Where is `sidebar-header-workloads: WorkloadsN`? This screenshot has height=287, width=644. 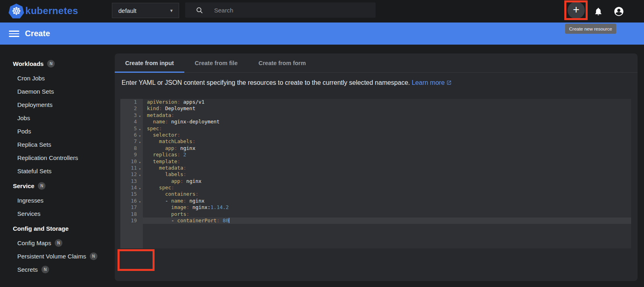 sidebar-header-workloads: WorkloadsN is located at coordinates (64, 64).